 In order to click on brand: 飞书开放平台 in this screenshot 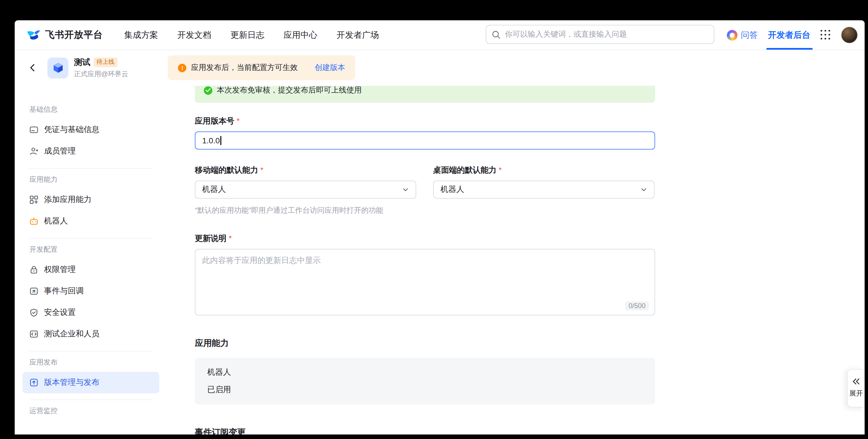, I will do `click(64, 35)`.